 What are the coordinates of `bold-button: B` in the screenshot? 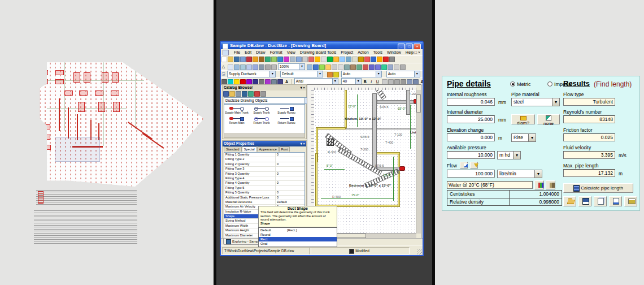 It's located at (365, 81).